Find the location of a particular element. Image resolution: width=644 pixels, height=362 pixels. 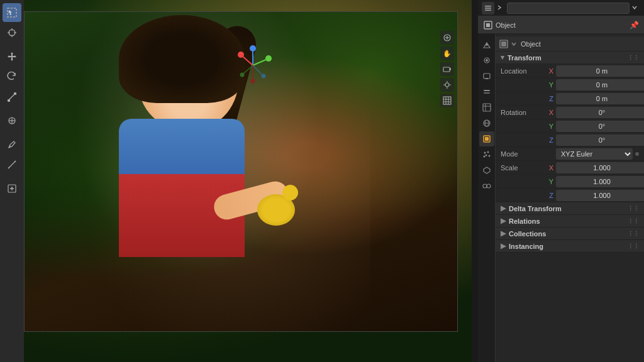

section-collections-label: Collections is located at coordinates (527, 234).